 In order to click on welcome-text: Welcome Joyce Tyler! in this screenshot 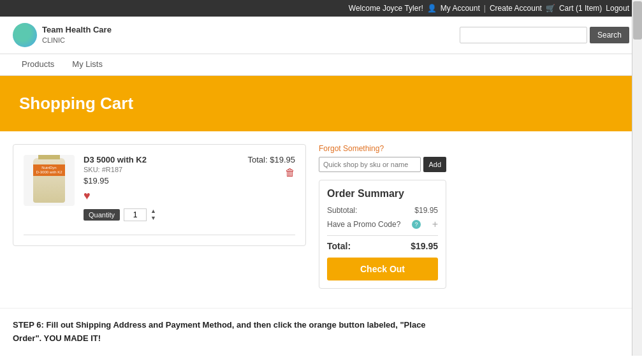, I will do `click(386, 8)`.